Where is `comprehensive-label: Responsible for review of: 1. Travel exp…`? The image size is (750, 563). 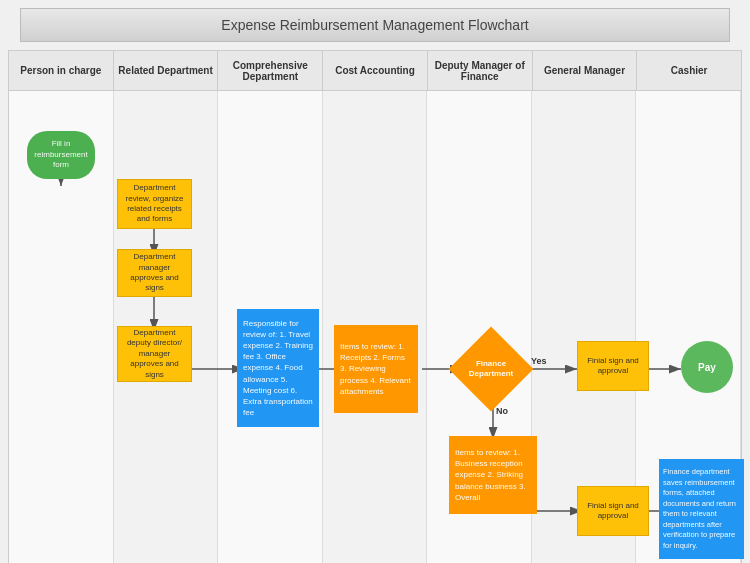
comprehensive-label: Responsible for review of: 1. Travel exp… is located at coordinates (278, 368).